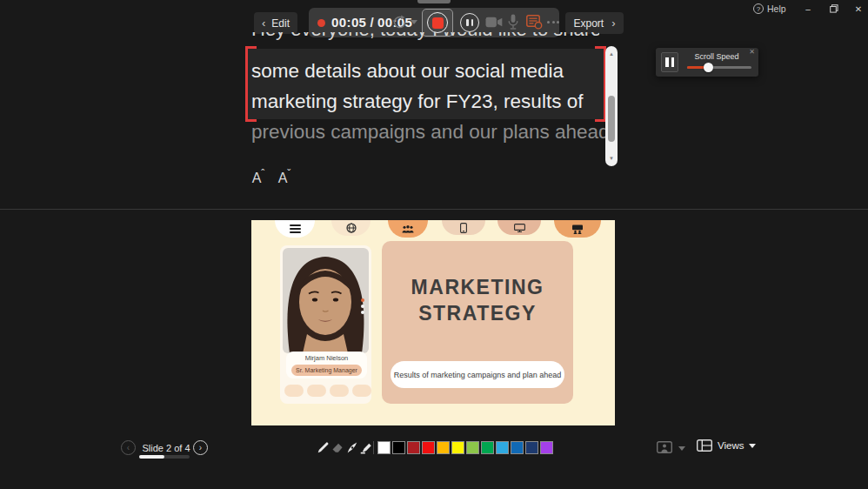  I want to click on restore-icon, so click(834, 9).